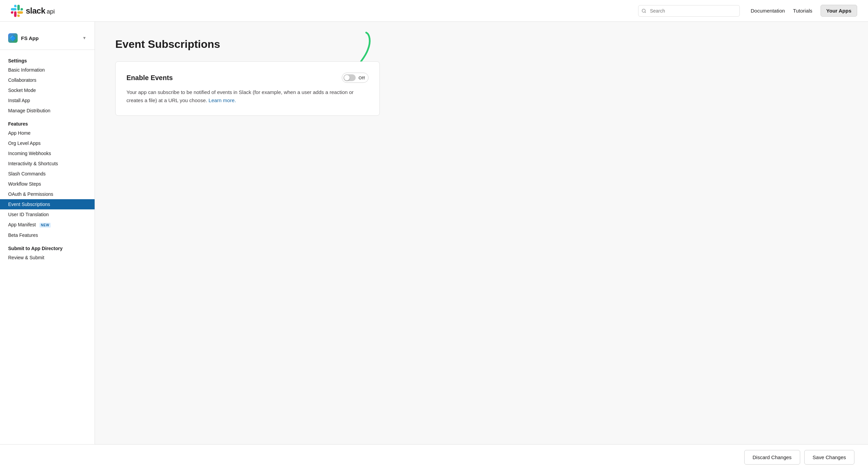  I want to click on search-input-wrapper, so click(689, 11).